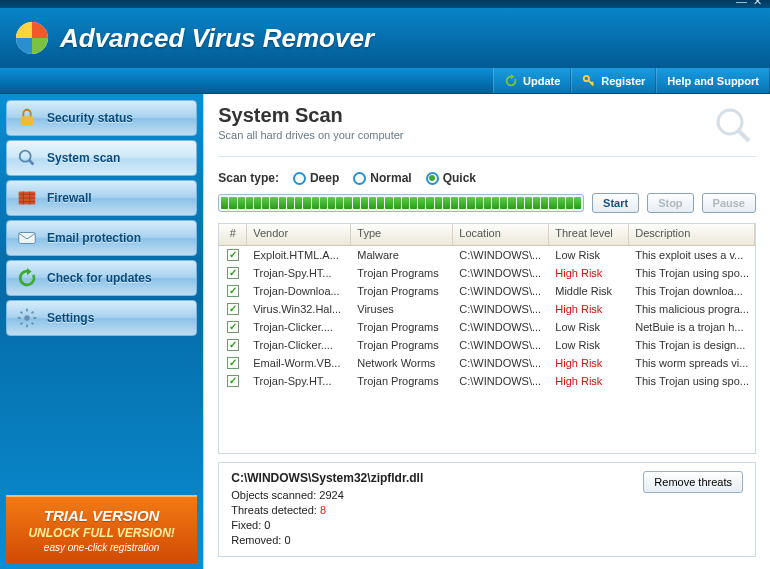 This screenshot has width=770, height=569. I want to click on col-location: Location, so click(501, 234).